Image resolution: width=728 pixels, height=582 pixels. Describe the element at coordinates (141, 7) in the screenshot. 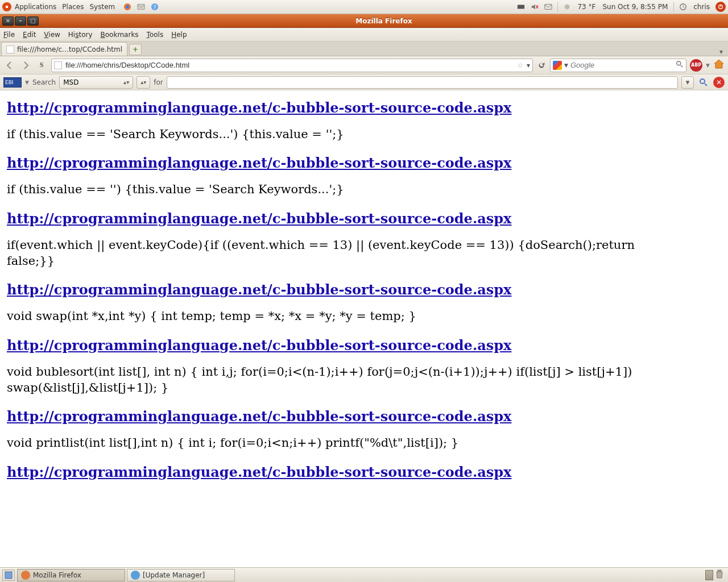

I see `evolution-launcher-icon` at that location.